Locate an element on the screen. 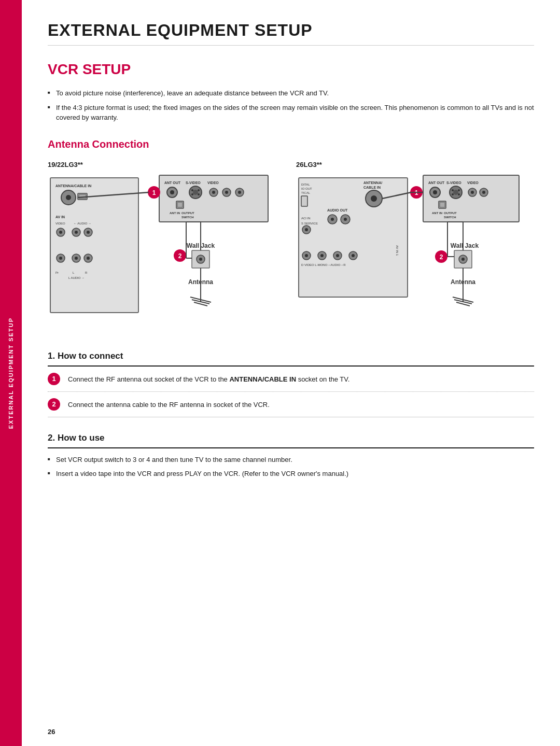  intro-bullets: To avoid picture noise (interference), l… is located at coordinates (291, 106).